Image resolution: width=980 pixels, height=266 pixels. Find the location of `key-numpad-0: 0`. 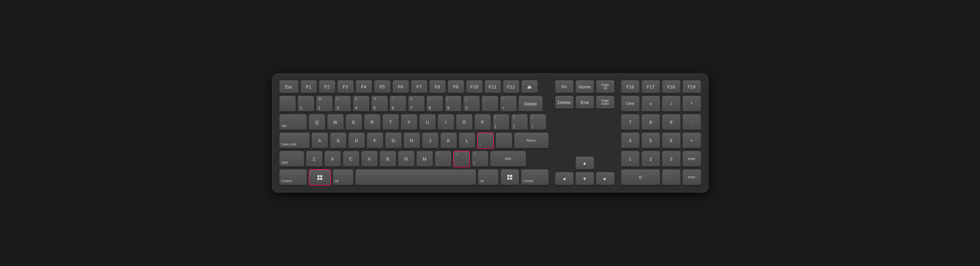

key-numpad-0: 0 is located at coordinates (641, 177).